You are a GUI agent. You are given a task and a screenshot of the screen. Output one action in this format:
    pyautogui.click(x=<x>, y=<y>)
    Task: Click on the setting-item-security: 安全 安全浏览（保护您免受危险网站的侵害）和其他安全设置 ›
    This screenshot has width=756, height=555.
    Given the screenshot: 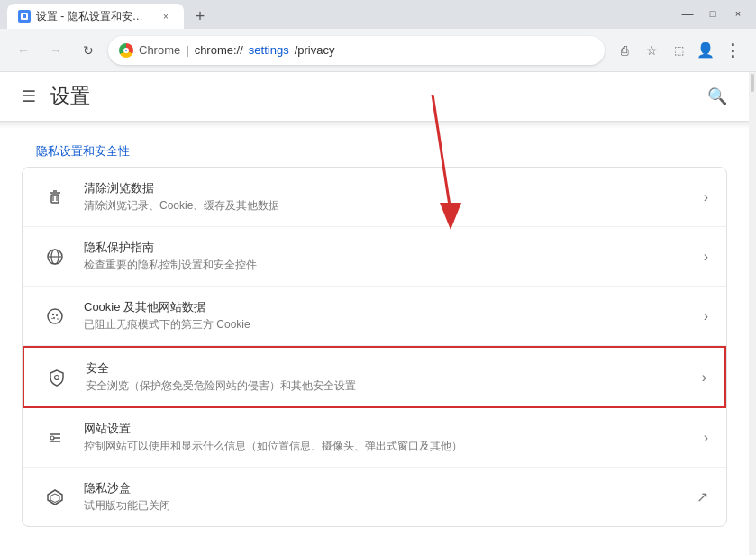 What is the action you would take?
    pyautogui.click(x=375, y=377)
    